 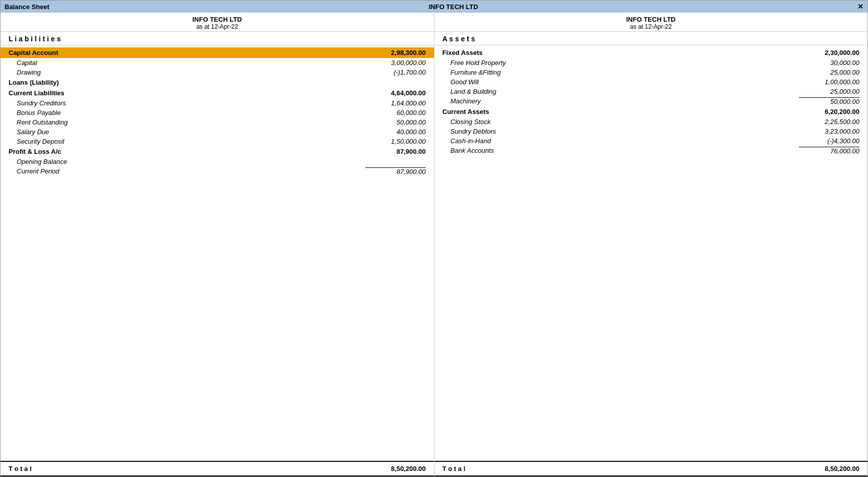 I want to click on goodwill-amount: 1,00,000.00, so click(x=829, y=82).